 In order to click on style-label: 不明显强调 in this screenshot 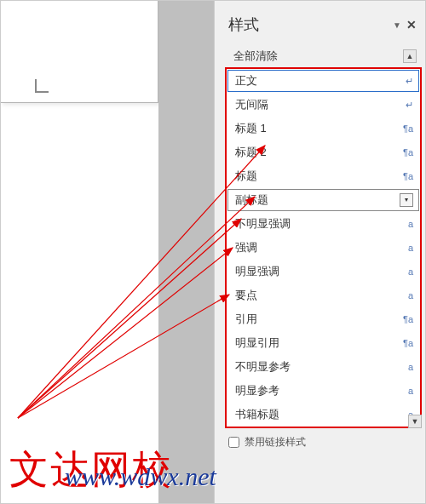, I will do `click(262, 224)`.